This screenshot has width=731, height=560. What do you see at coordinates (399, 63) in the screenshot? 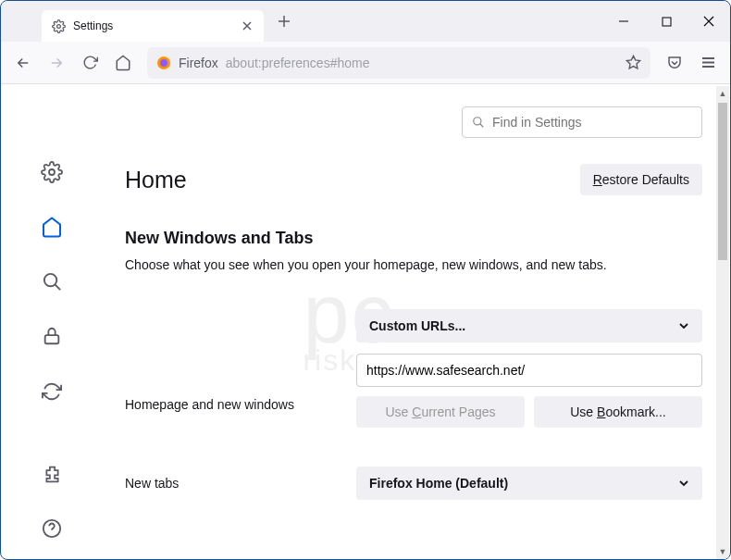
I see `url-bar: Firefox about:preferences#home` at bounding box center [399, 63].